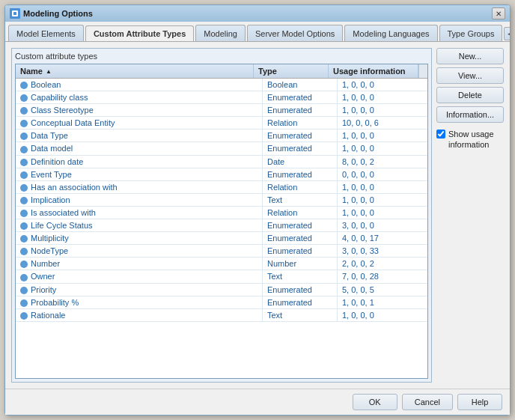 The height and width of the screenshot is (420, 515). I want to click on cancel-button: Cancel, so click(427, 402).